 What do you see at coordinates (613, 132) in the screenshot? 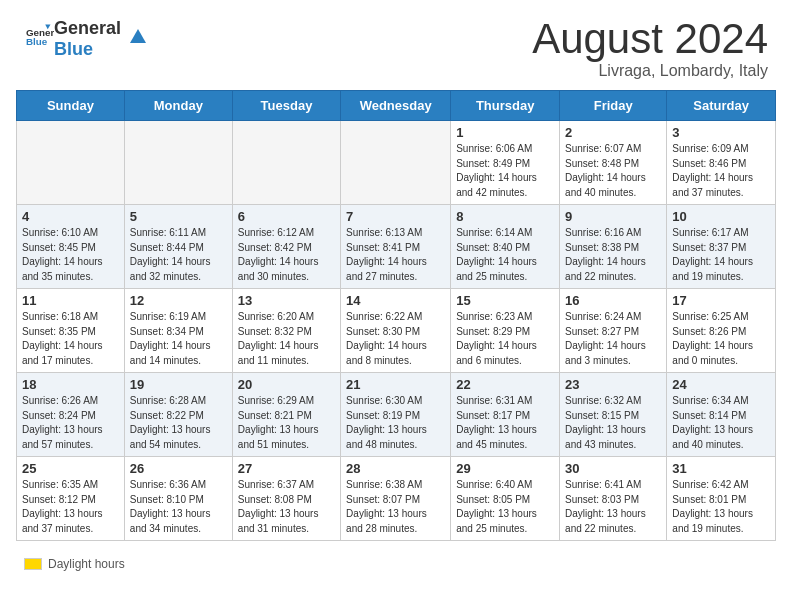
I see `day-number: 2` at bounding box center [613, 132].